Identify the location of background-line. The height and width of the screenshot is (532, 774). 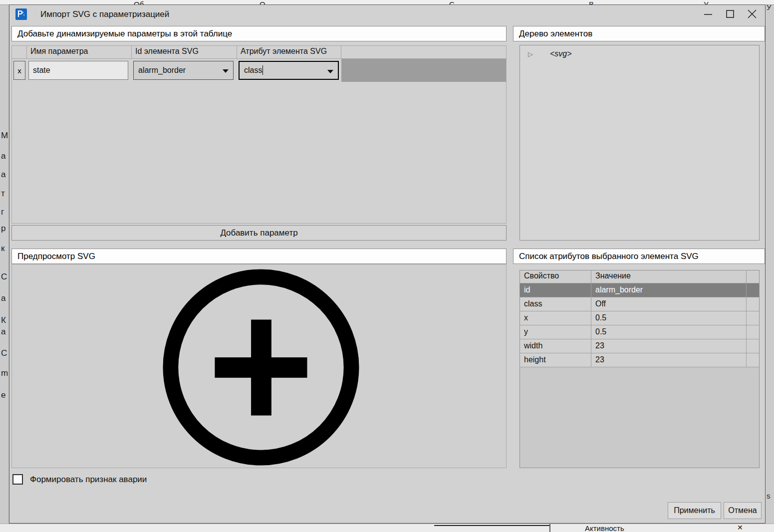
(492, 526).